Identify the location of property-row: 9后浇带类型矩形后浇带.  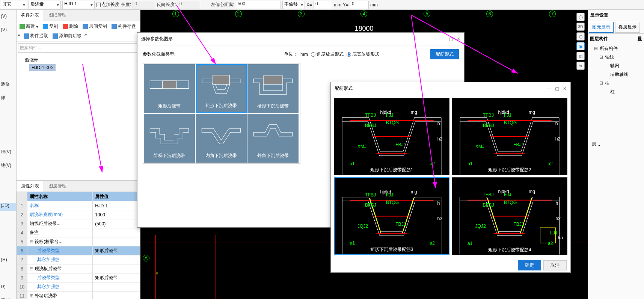
(78, 278).